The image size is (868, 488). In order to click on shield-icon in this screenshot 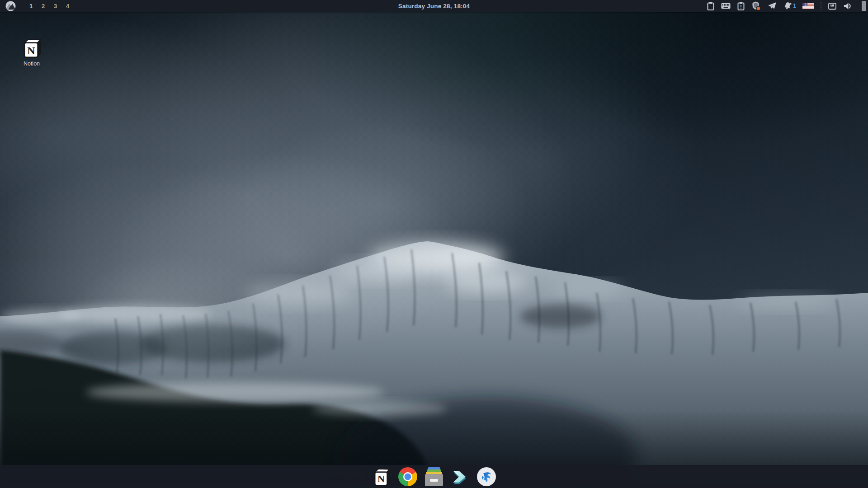, I will do `click(756, 6)`.